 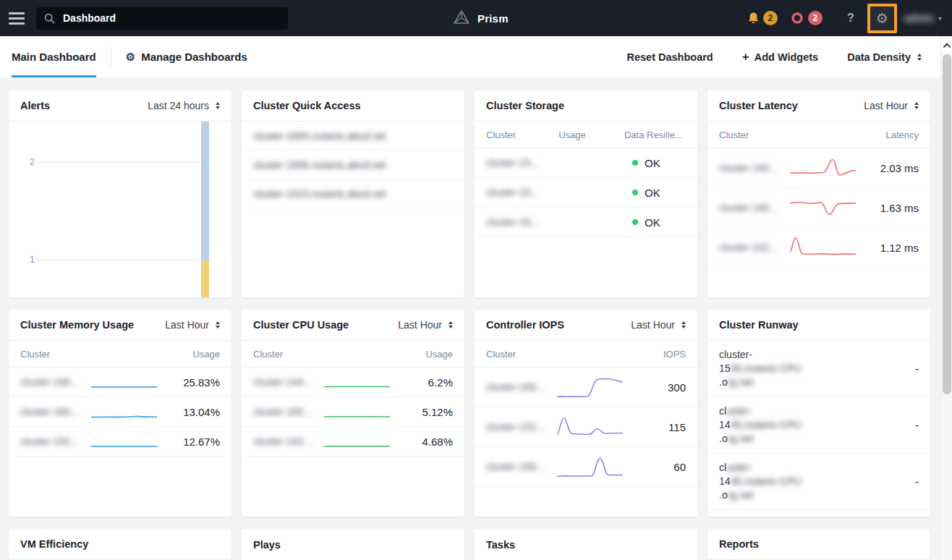 I want to click on runway-row: cluster- 1446.nutanix CPU .org.net -, so click(x=819, y=482).